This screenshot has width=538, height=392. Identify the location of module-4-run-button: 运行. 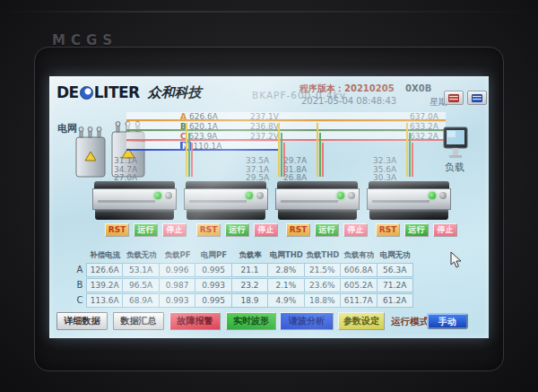
(416, 230).